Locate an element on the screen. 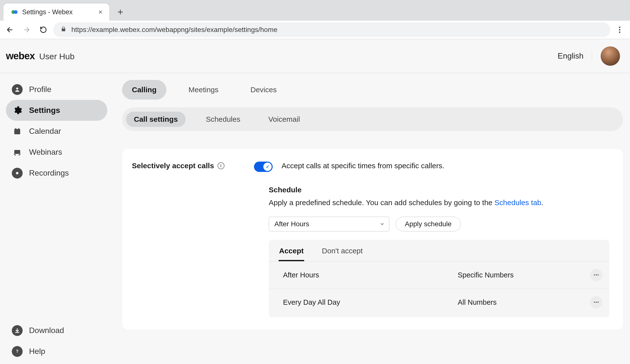 The height and width of the screenshot is (364, 630). new-tab-button is located at coordinates (120, 12).